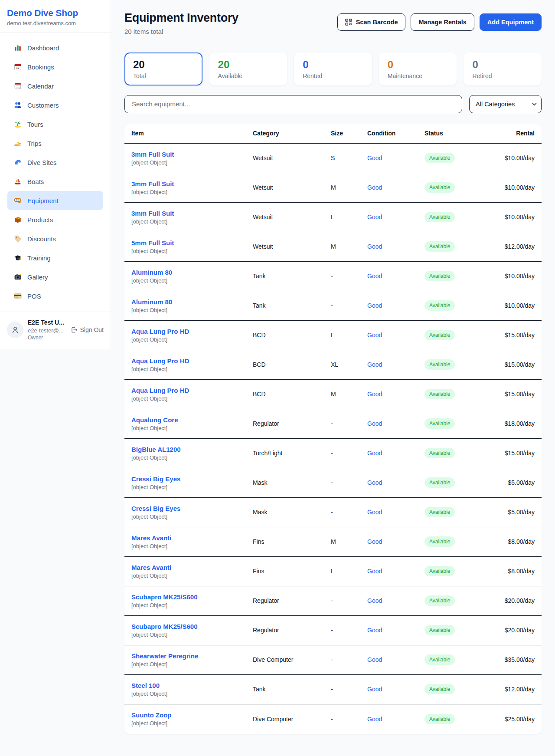 The width and height of the screenshot is (555, 756). I want to click on item-name-link: Aqualung Core, so click(155, 420).